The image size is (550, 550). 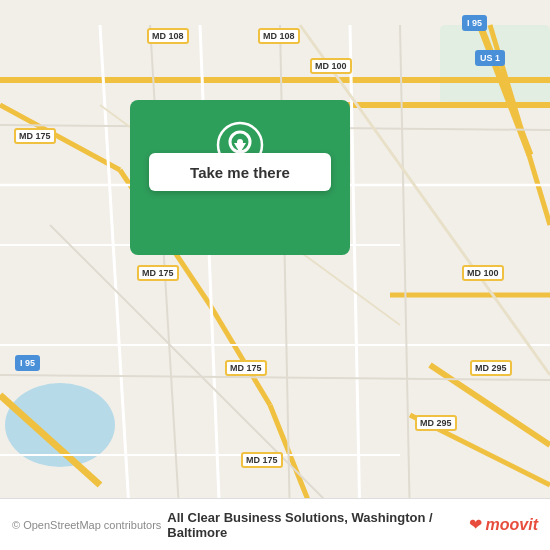 What do you see at coordinates (275, 524) in the screenshot?
I see `bottom-bar: © OpenStreetMap contributors All Clear B…` at bounding box center [275, 524].